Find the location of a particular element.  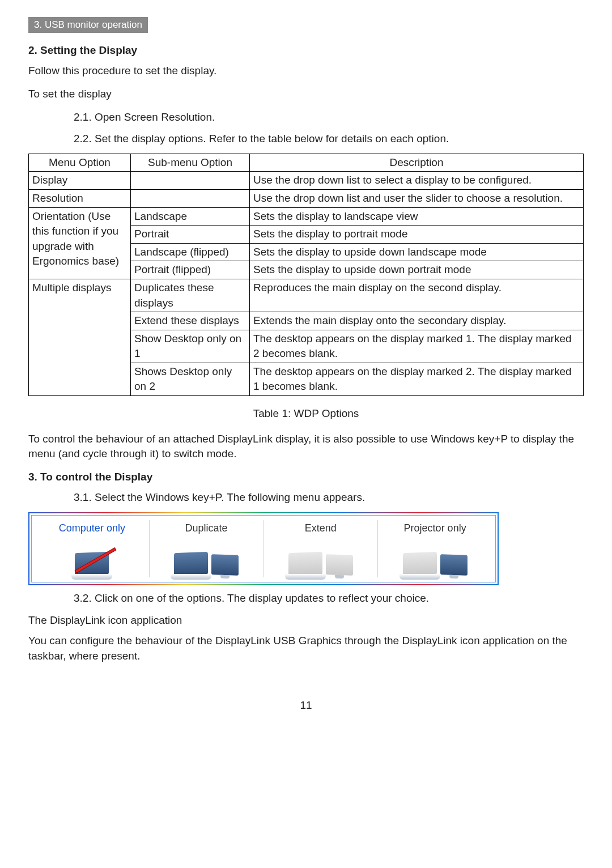

menu-option-label: Computer only is located at coordinates (92, 528).